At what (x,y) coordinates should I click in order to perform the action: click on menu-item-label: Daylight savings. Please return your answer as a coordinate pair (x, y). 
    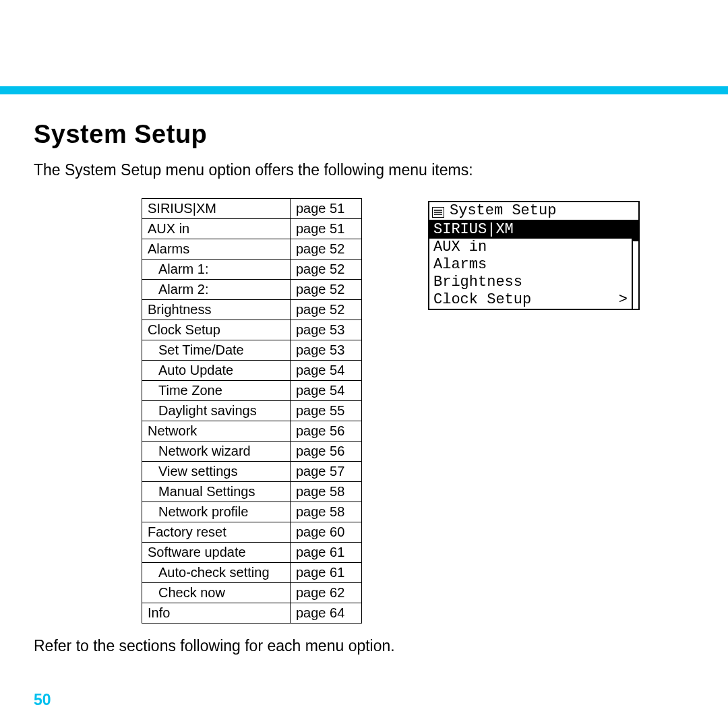
    Looking at the image, I should click on (216, 411).